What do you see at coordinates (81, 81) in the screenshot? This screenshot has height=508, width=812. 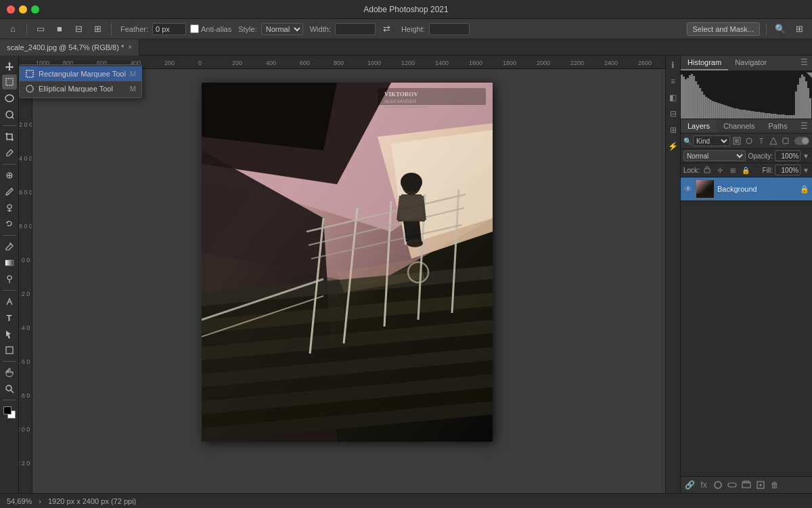 I see `tool-dropdown: Rectangular Marquee Tool M Elliptical Ma…` at bounding box center [81, 81].